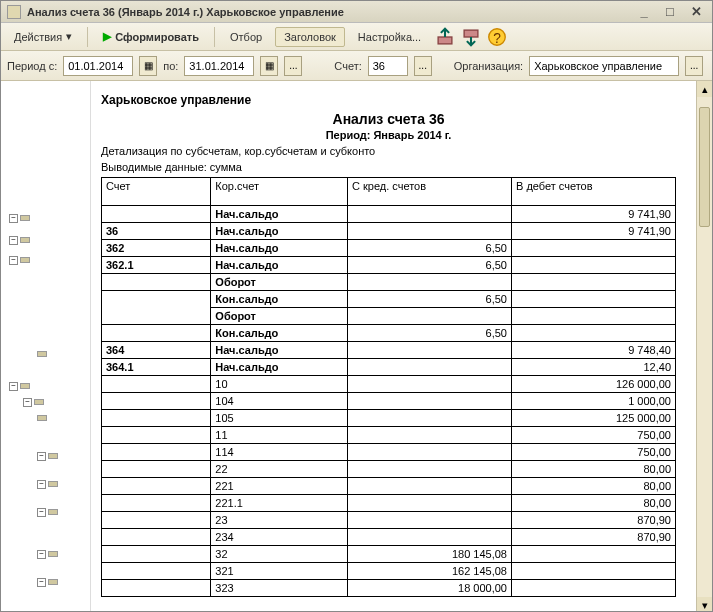 This screenshot has width=713, height=612. I want to click on dropdown-icon: ▾, so click(69, 36).